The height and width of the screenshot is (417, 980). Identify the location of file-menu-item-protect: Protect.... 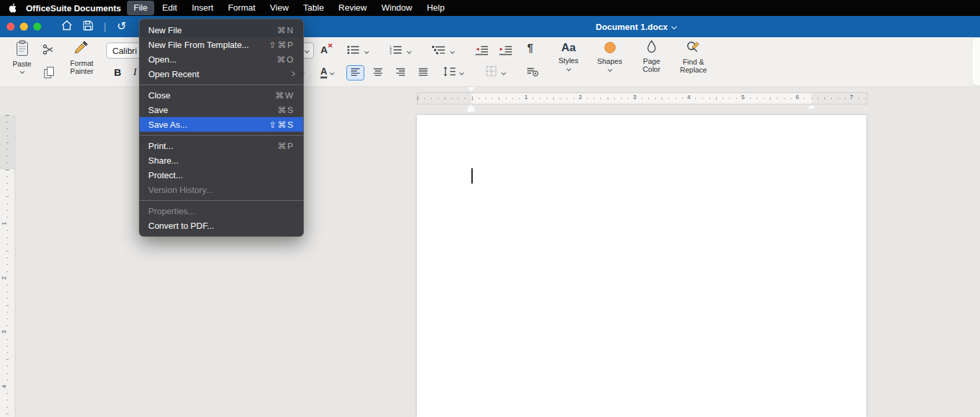
(221, 175).